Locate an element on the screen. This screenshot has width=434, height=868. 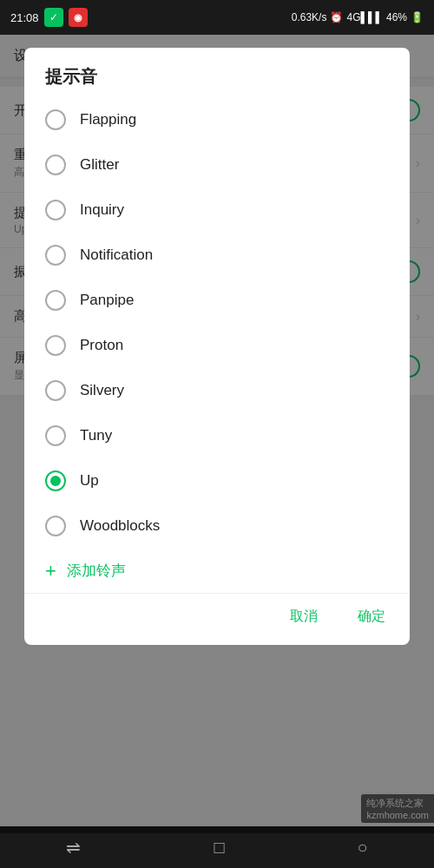
alarm-icon: ⏰ is located at coordinates (337, 17).